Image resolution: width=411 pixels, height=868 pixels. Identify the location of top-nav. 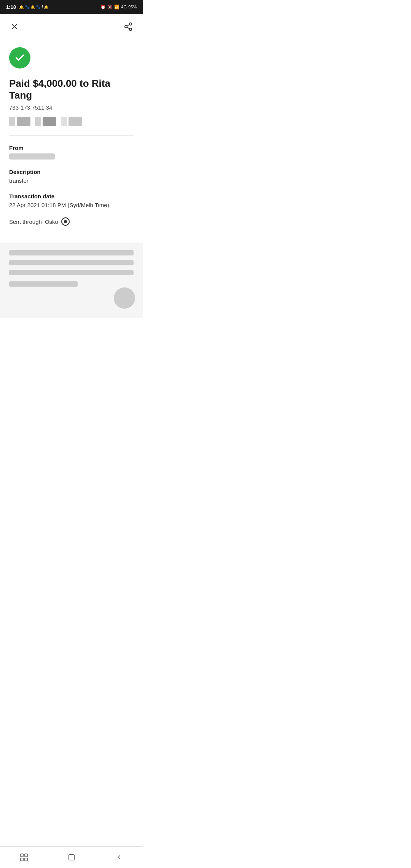
(72, 27).